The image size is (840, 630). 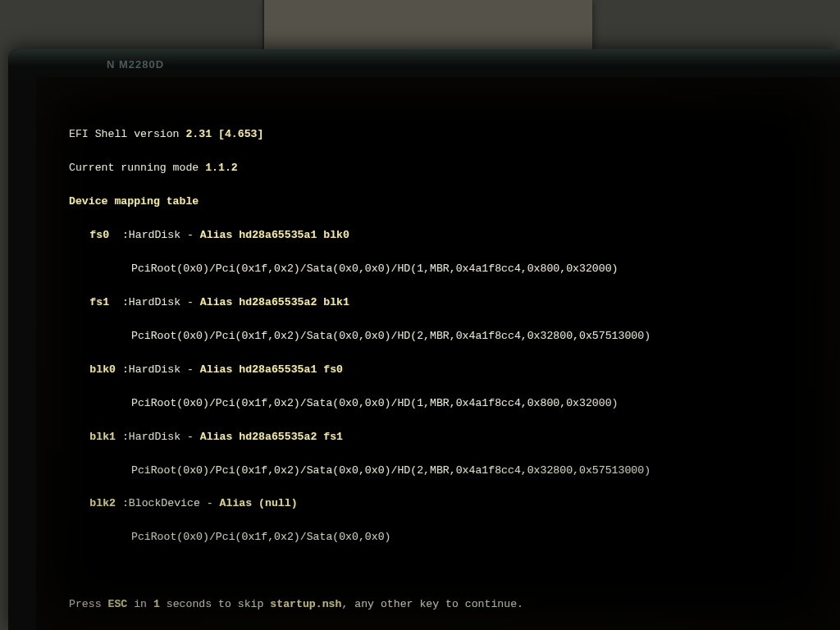 I want to click on startup-file: startup.nsh, so click(x=305, y=604).